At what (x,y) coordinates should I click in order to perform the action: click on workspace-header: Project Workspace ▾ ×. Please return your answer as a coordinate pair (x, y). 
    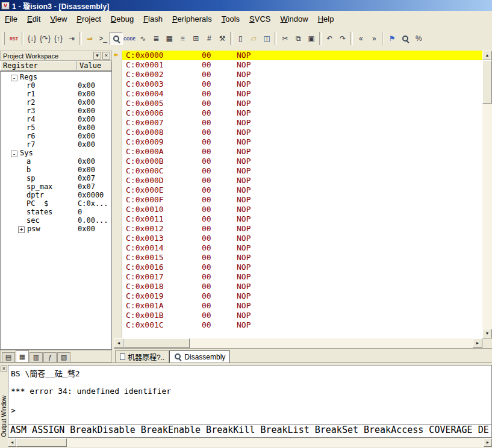
    Looking at the image, I should click on (56, 55).